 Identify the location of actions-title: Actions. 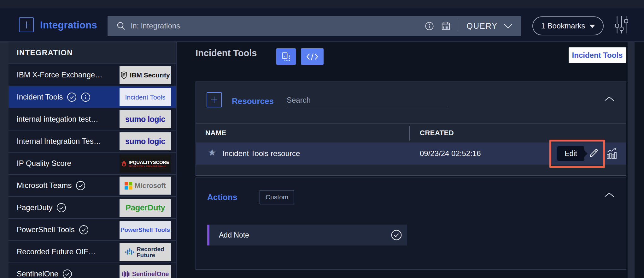
(222, 197).